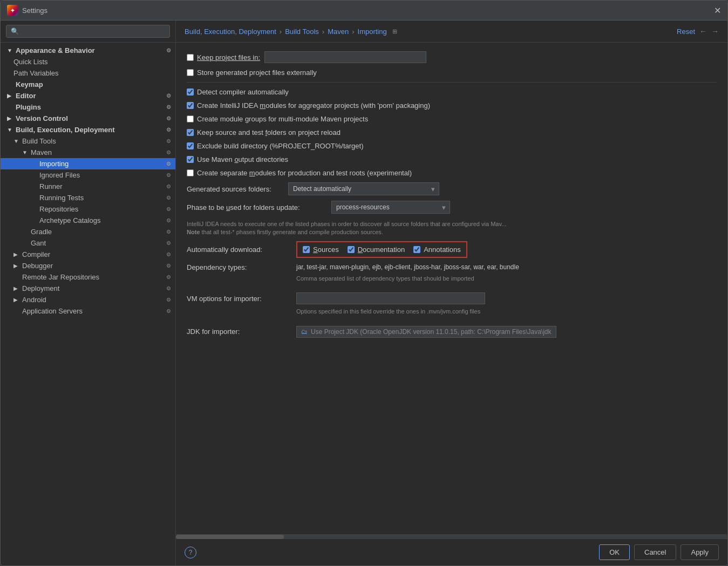  Describe the element at coordinates (307, 249) in the screenshot. I see `sources-checkbox` at that location.